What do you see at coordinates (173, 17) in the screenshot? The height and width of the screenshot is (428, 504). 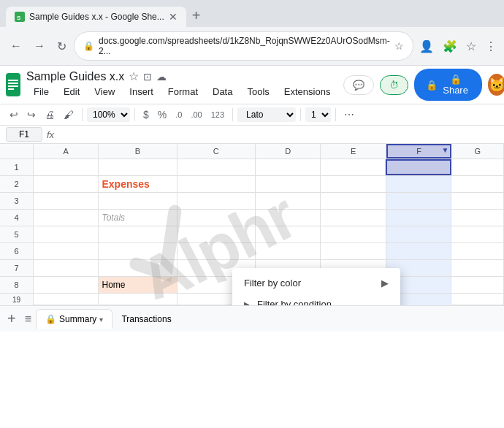 I see `tab-close-icon: ✕` at bounding box center [173, 17].